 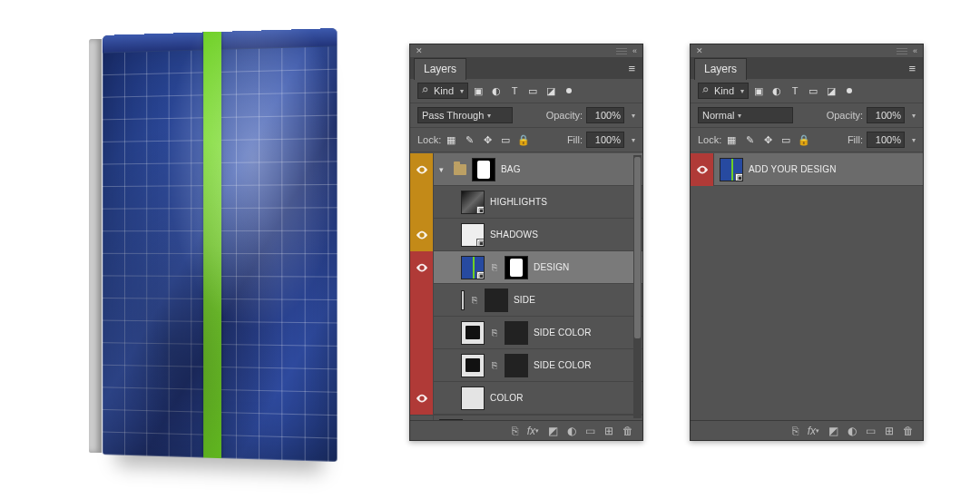 I want to click on layer-shadows: ▣ SHADOWS, so click(x=526, y=235).